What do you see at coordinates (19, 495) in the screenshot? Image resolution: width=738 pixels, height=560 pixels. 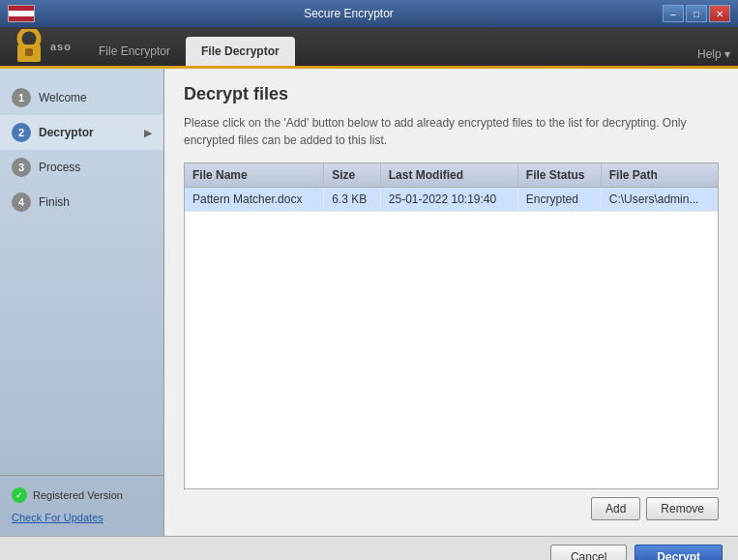 I see `registered-icon: ✓` at bounding box center [19, 495].